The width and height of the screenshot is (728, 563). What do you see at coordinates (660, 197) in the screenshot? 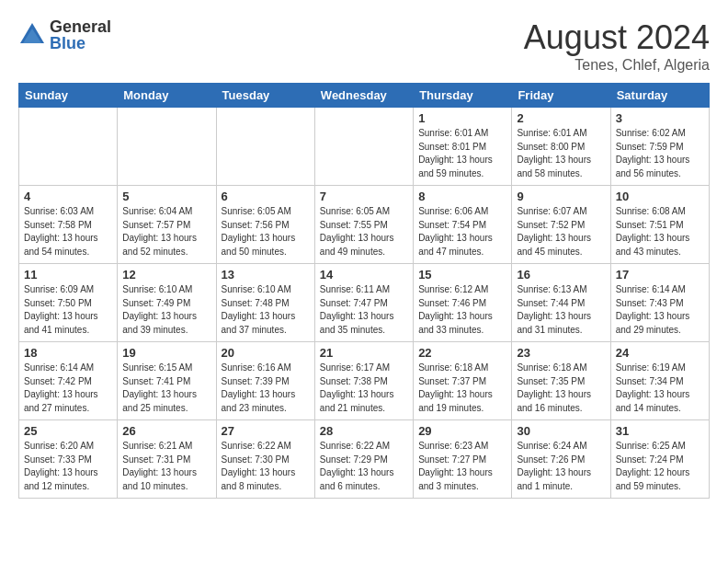
I see `day-number: 10` at bounding box center [660, 197].